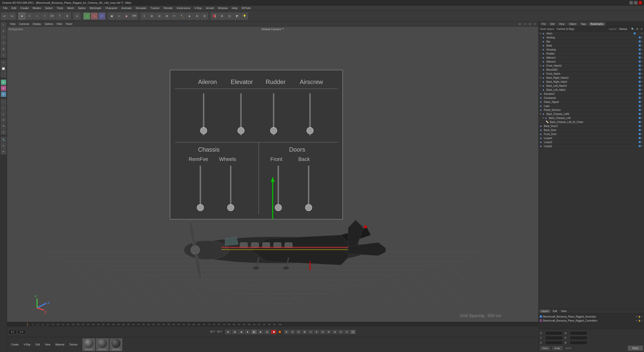 The width and height of the screenshot is (644, 352). I want to click on vp-menu-options: Options, so click(49, 24).